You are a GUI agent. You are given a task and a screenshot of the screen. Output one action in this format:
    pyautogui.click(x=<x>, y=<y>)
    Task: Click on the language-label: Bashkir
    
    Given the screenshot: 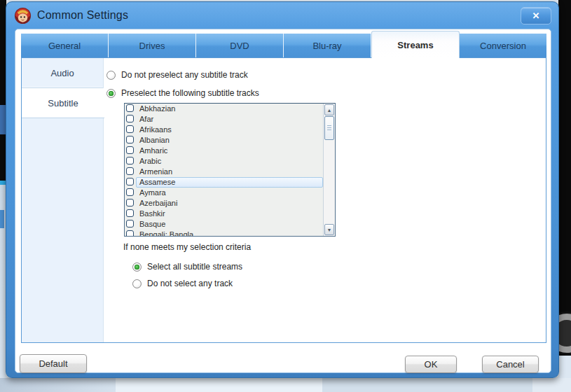 What is the action you would take?
    pyautogui.click(x=153, y=214)
    